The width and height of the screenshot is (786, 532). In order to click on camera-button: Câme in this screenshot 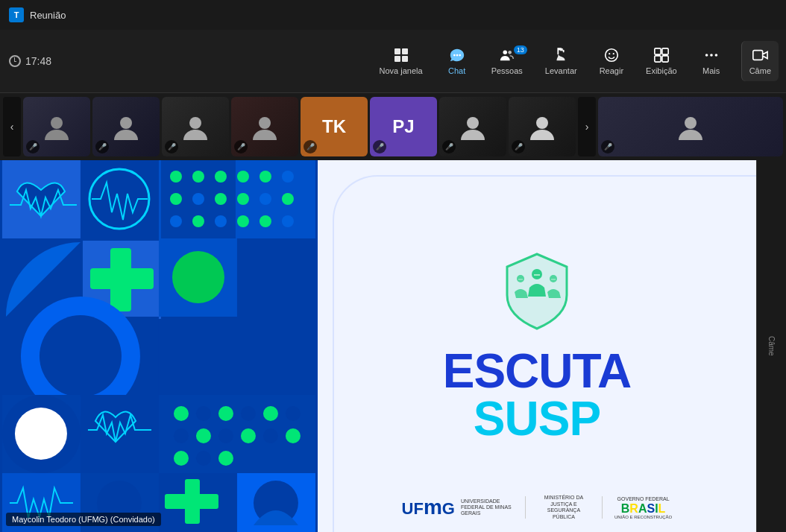, I will do `click(760, 61)`.